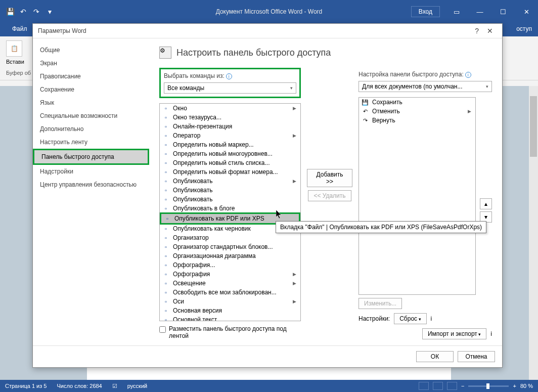 The width and height of the screenshot is (538, 392). What do you see at coordinates (425, 74) in the screenshot?
I see `customize-qat-label: Настройка панели быстрого доступа:i` at bounding box center [425, 74].